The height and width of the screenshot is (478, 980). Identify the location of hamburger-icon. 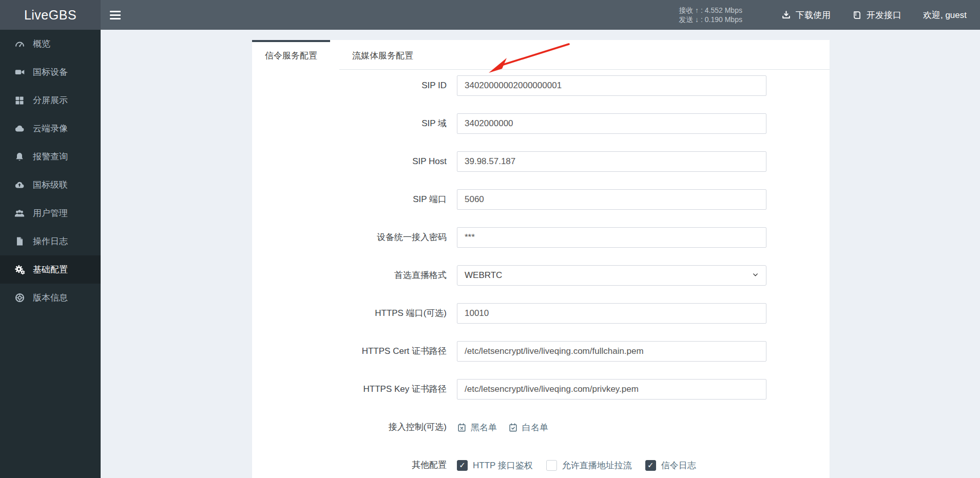
(115, 11).